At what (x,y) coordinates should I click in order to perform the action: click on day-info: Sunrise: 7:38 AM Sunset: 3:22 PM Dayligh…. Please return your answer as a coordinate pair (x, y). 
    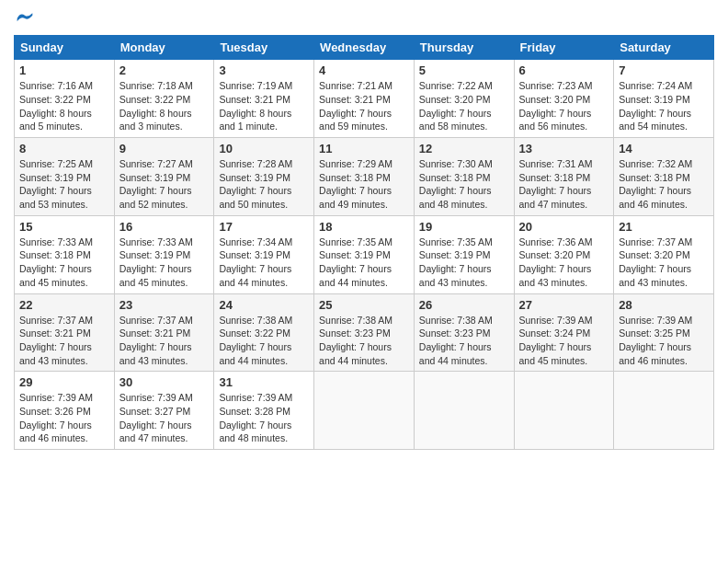
    Looking at the image, I should click on (264, 340).